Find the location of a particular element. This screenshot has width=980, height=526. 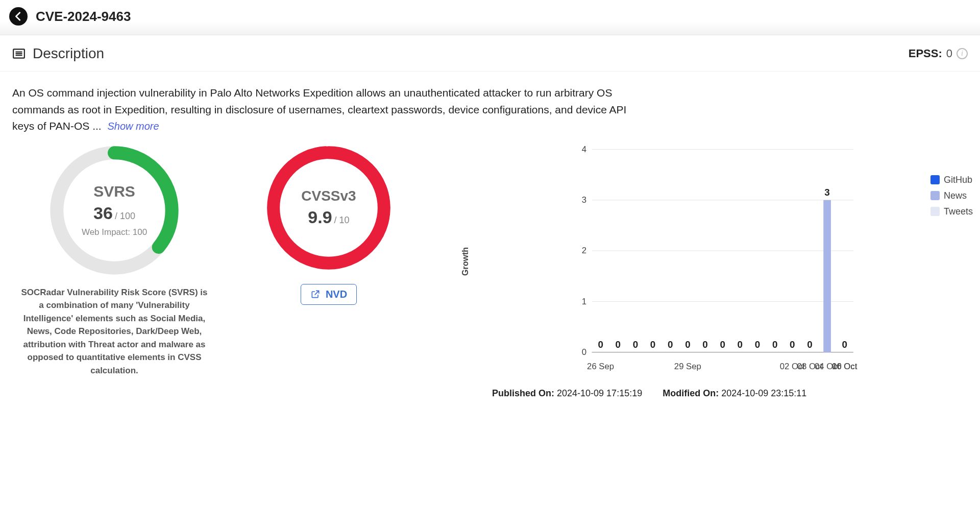

svg-text: 1 is located at coordinates (584, 301).